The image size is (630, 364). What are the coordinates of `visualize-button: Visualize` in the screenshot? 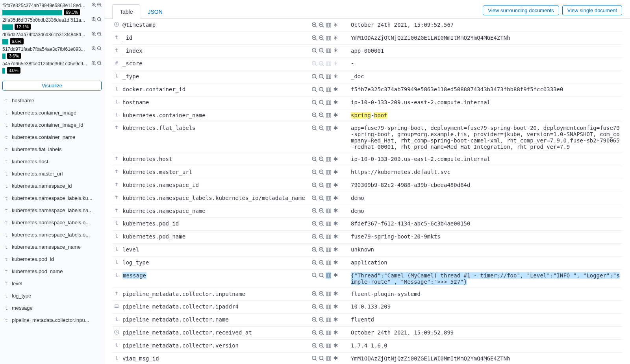 It's located at (52, 86).